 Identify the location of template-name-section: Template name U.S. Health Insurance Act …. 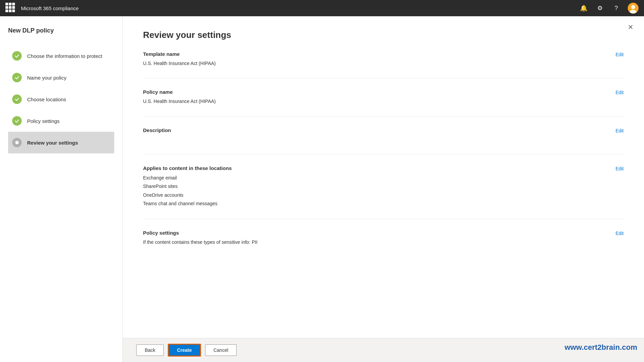
(383, 65).